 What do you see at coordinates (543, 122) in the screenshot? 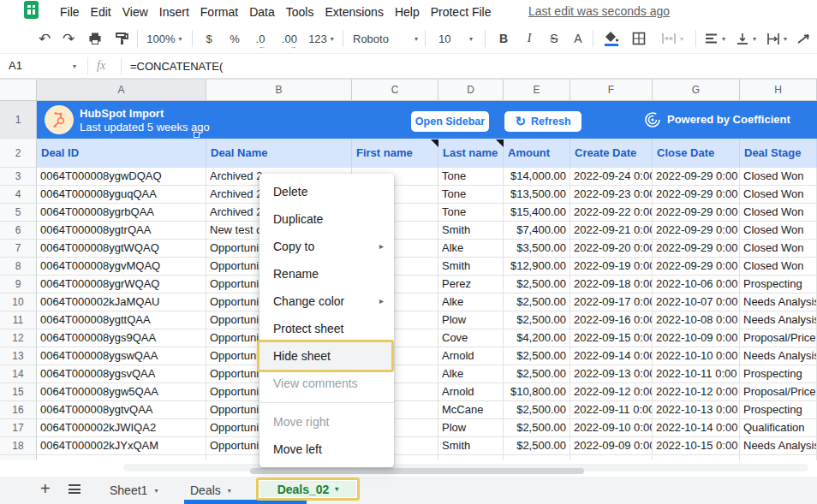
I see `refresh-button: ↻ Refresh` at bounding box center [543, 122].